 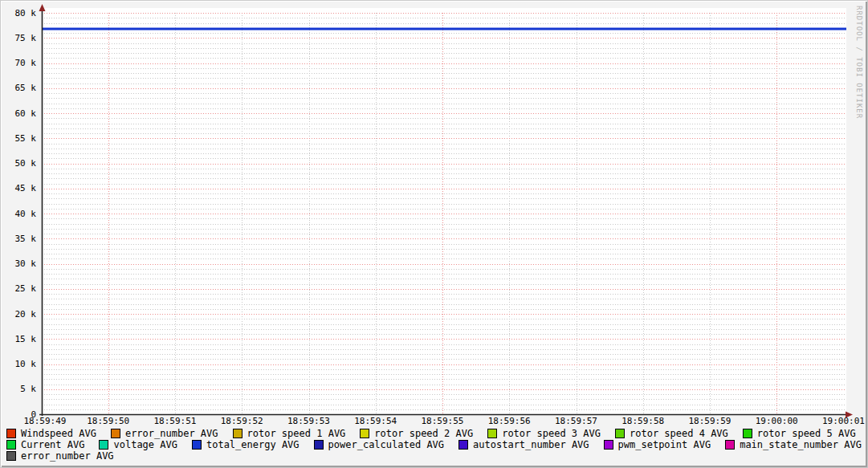 I want to click on legend-label: rotor speed 2 AVG, so click(x=424, y=433).